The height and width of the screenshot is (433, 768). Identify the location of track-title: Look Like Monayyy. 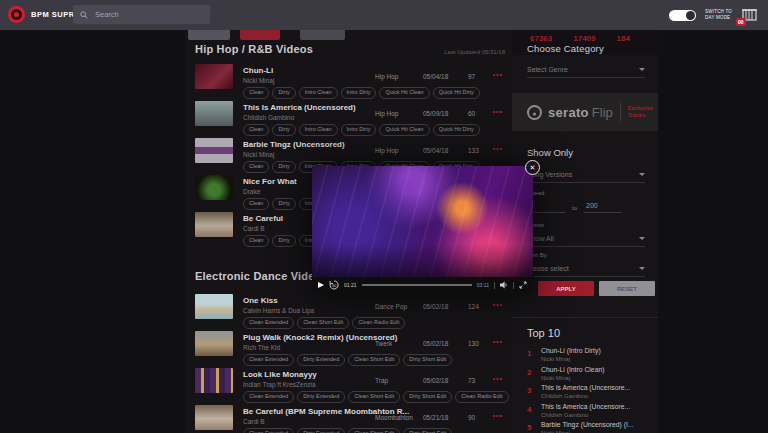
(280, 374).